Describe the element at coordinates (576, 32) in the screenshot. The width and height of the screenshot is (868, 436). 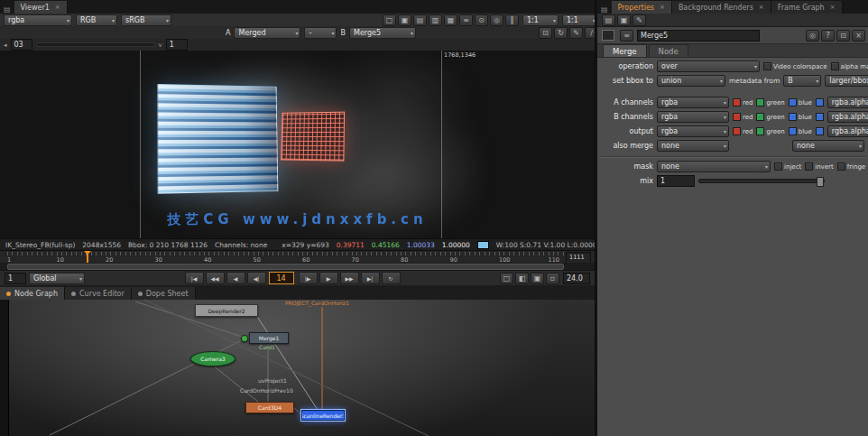
I see `annotate-icon: ✎` at that location.